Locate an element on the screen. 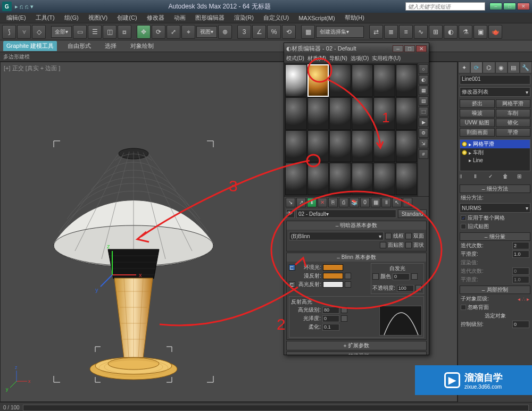 This screenshot has height=411, width=532. subdiv-method-rollout: – 细分方法 is located at coordinates (495, 189).